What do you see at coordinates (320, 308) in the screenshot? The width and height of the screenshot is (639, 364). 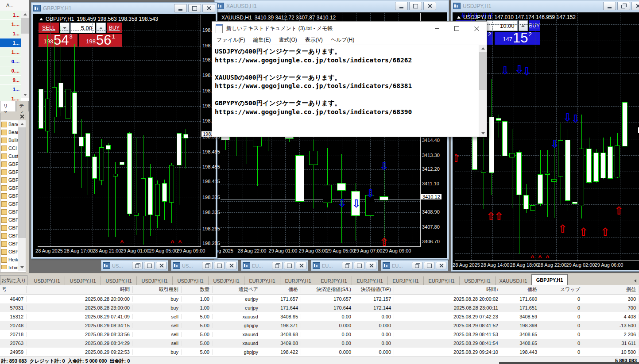 I see `history-row: 570312025.08.28 23:00:00buy1.00eurjpy171…` at bounding box center [320, 308].